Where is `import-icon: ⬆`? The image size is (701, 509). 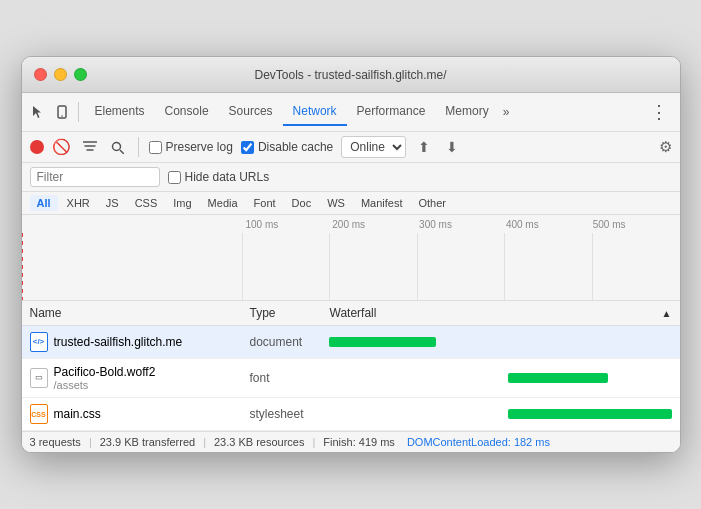
import-icon: ⬆ is located at coordinates (424, 147).